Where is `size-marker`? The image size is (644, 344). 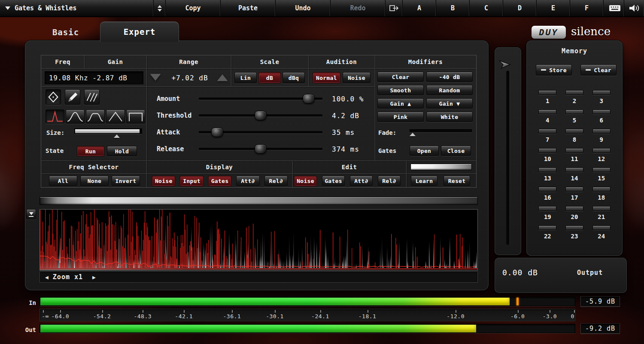 size-marker is located at coordinates (117, 136).